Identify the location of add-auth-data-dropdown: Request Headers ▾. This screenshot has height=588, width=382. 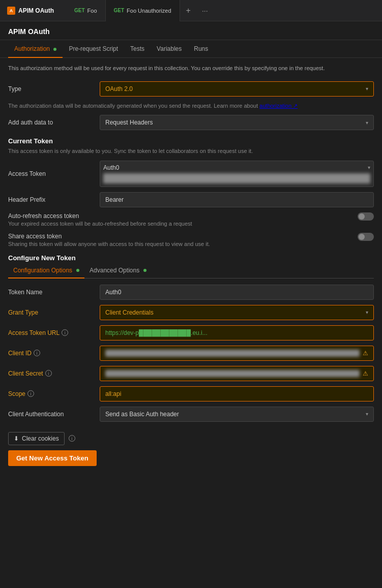
(237, 122).